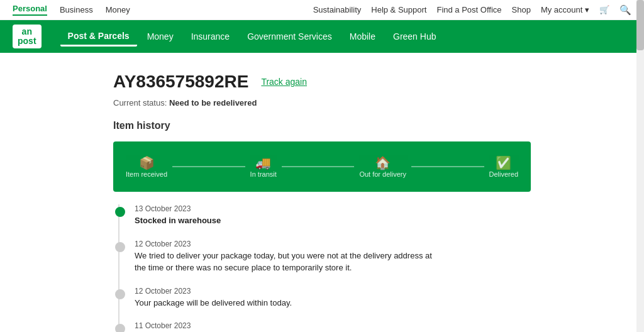 This screenshot has height=332, width=644. What do you see at coordinates (565, 10) in the screenshot?
I see `top-nav-my-account: My account ▾` at bounding box center [565, 10].